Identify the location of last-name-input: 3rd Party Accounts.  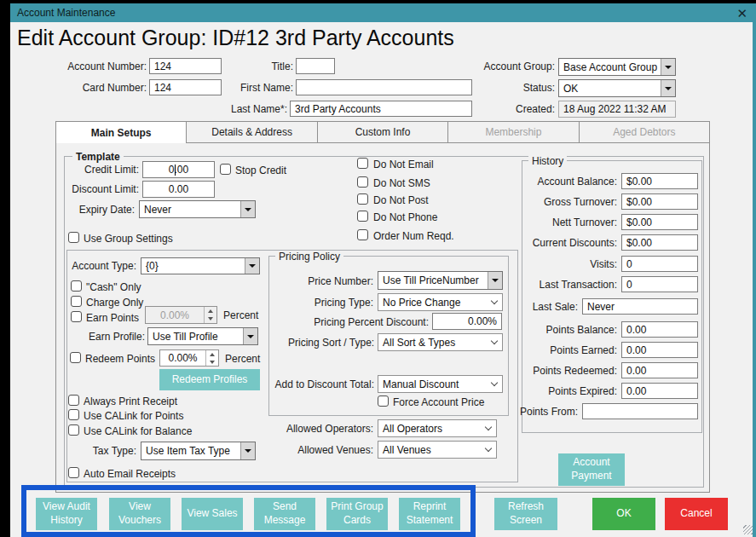
(381, 109).